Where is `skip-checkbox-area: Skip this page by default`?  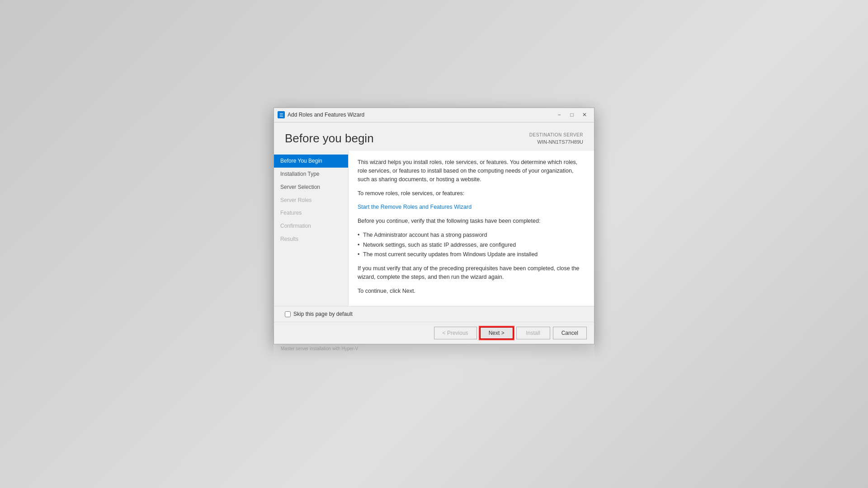
skip-checkbox-area: Skip this page by default is located at coordinates (434, 314).